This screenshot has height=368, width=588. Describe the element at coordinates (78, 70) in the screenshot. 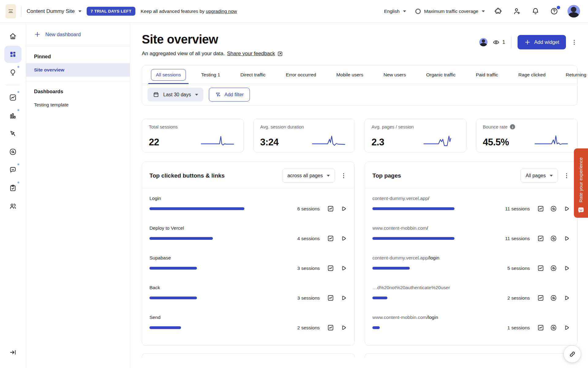

I see `nav-item-site-overview: Site overview` at that location.